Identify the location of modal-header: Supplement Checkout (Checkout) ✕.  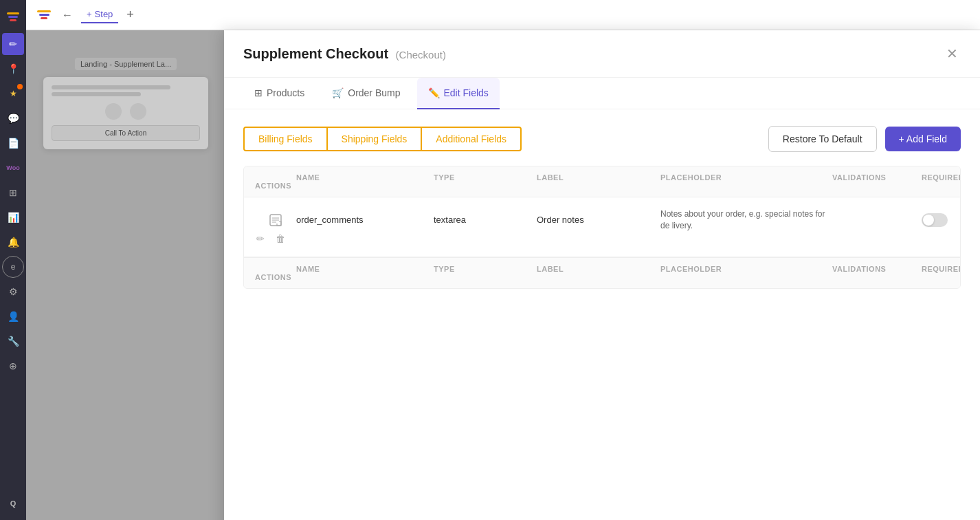
(602, 54).